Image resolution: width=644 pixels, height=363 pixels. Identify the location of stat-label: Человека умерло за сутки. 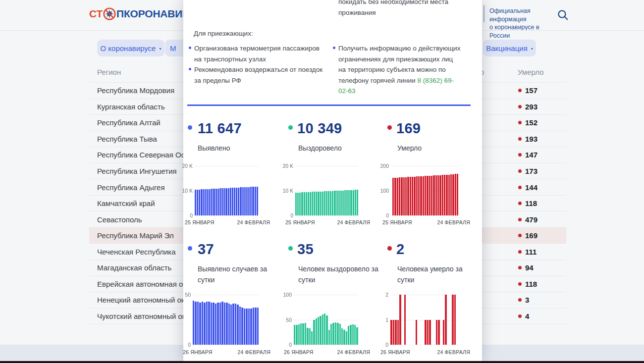
(435, 274).